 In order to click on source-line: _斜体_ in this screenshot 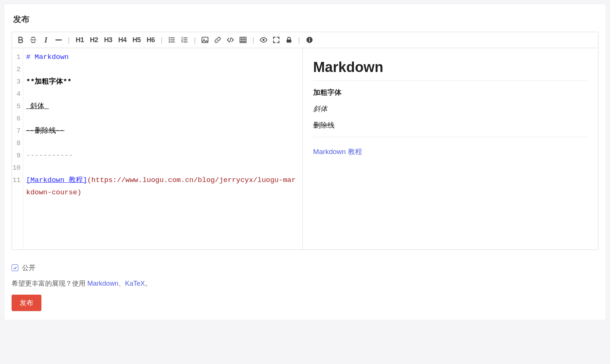, I will do `click(163, 107)`.